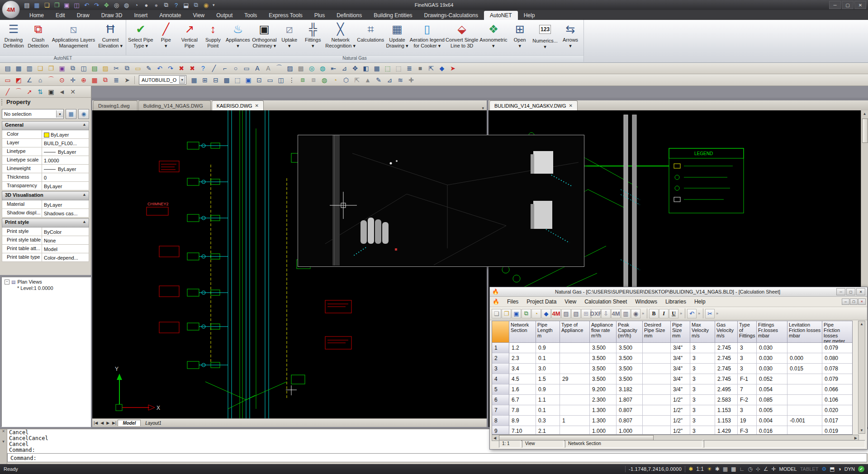  What do you see at coordinates (451, 15) in the screenshot?
I see `ribbon-tab: Drawings-Calculations` at bounding box center [451, 15].